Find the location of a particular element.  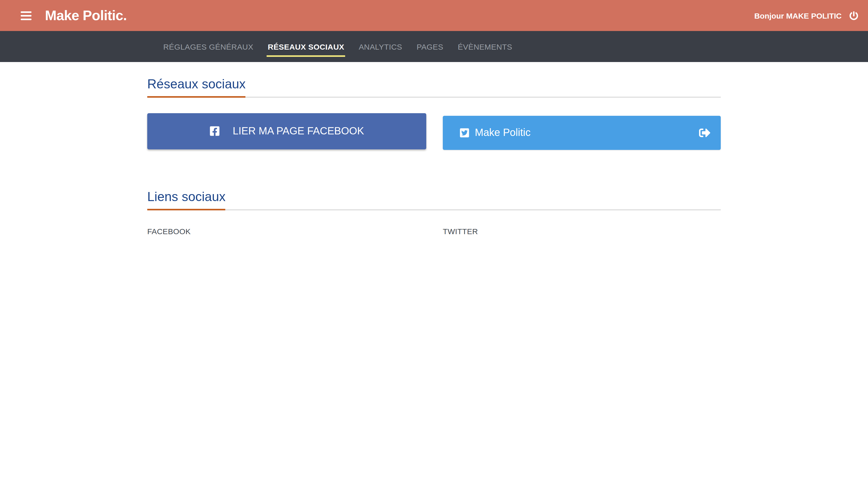

facebook-field-group: FACEBOOK is located at coordinates (287, 236).